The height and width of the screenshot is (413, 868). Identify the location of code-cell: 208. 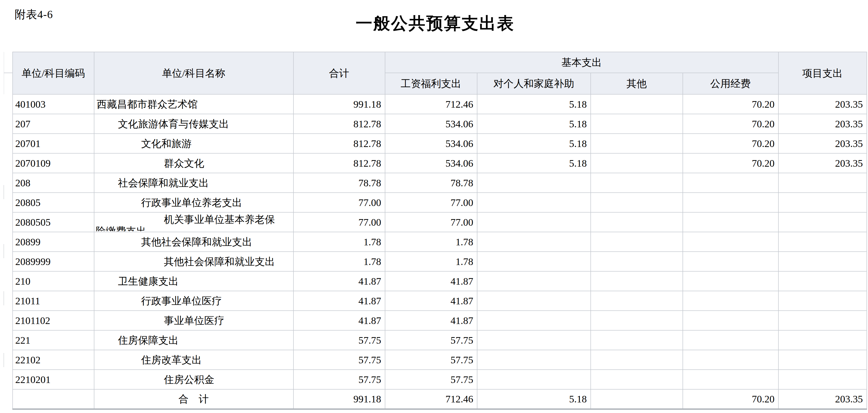
(53, 183).